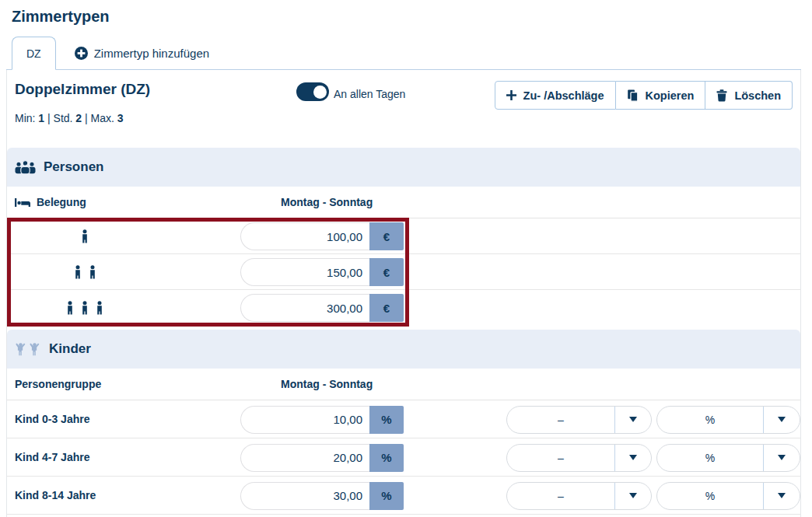  What do you see at coordinates (73, 167) in the screenshot?
I see `personen-section-title: Personen` at bounding box center [73, 167].